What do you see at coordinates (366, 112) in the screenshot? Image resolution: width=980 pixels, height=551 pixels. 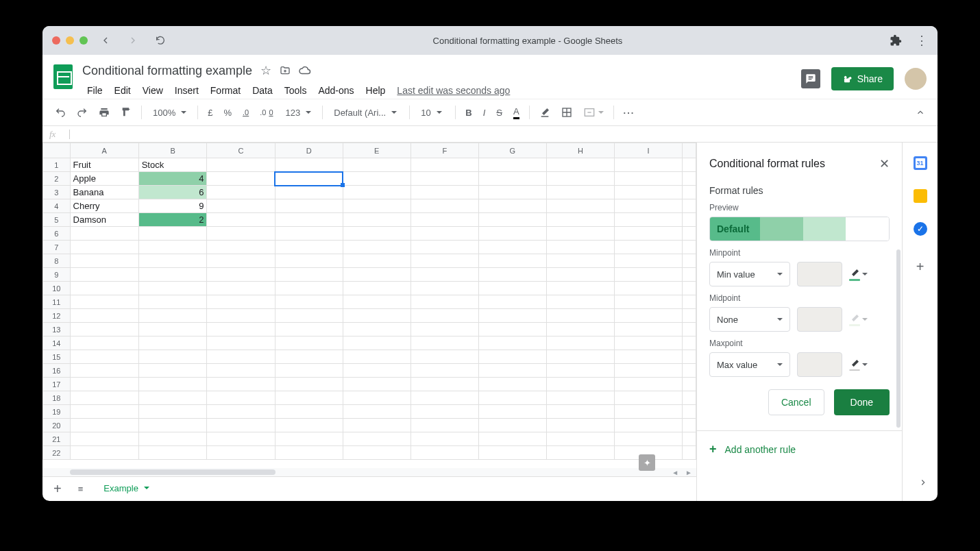 I see `font-dropdown: Default (Ari...` at bounding box center [366, 112].